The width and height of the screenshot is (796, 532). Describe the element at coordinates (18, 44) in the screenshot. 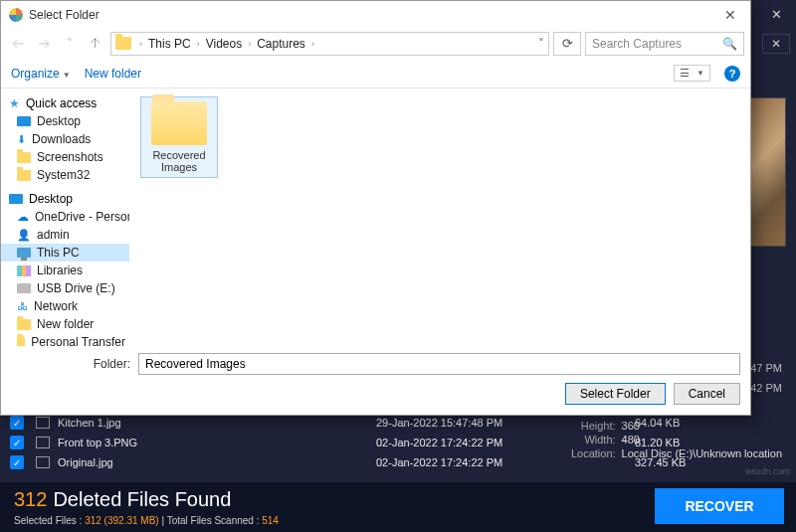

I see `back-icon: 🡠` at that location.